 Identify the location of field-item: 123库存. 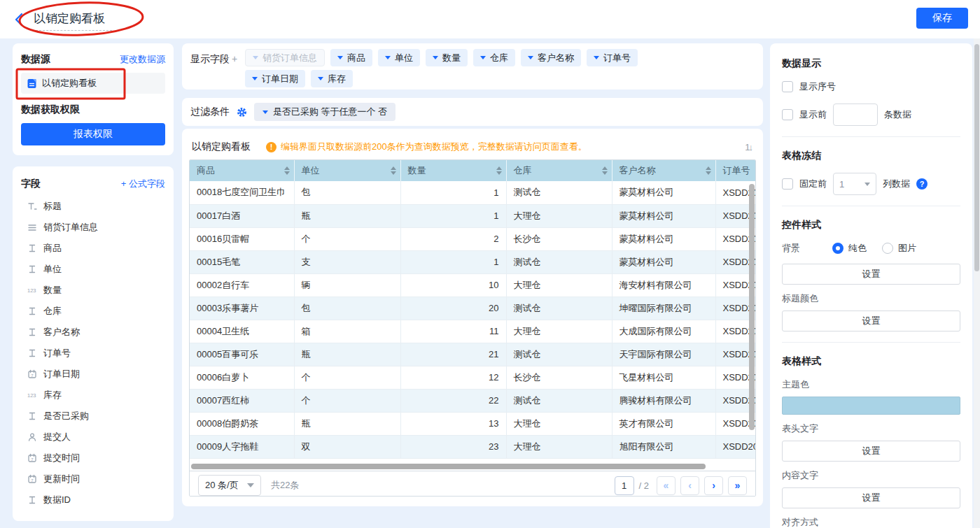
(93, 395).